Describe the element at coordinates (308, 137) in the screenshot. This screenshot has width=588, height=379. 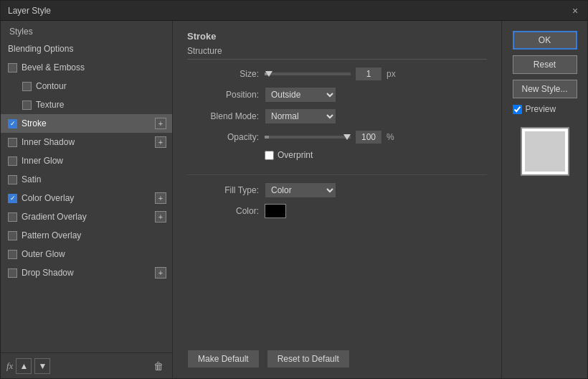
I see `opacity-slider` at that location.